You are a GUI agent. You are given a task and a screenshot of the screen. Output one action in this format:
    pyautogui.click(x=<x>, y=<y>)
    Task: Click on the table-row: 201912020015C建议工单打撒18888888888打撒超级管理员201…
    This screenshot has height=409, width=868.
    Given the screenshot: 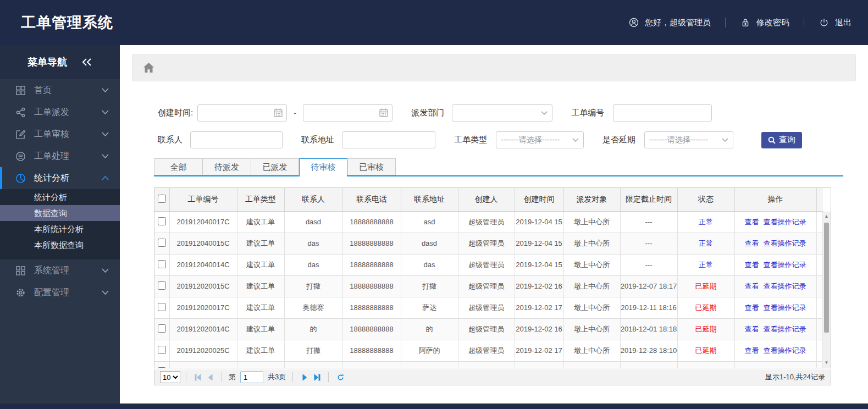 What is the action you would take?
    pyautogui.click(x=489, y=286)
    